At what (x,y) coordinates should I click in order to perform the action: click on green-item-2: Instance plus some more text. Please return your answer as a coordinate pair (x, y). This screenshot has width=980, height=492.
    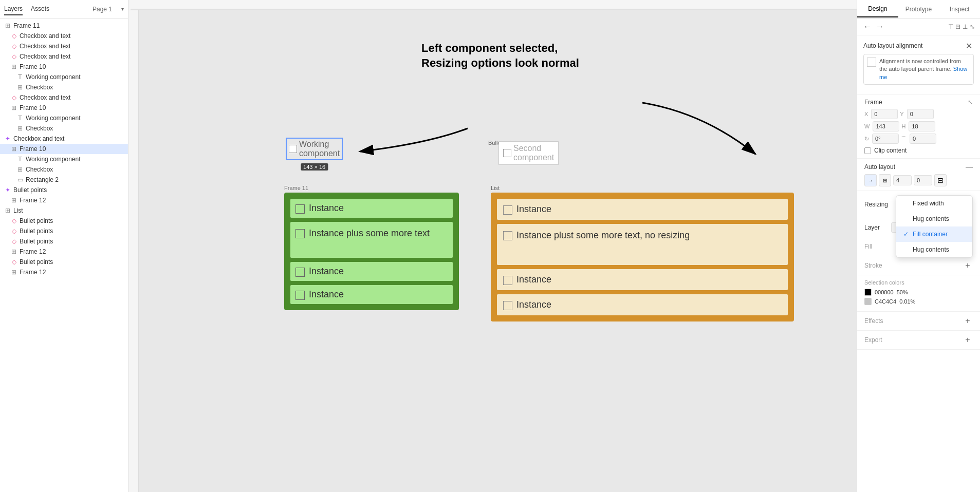
    Looking at the image, I should click on (372, 240).